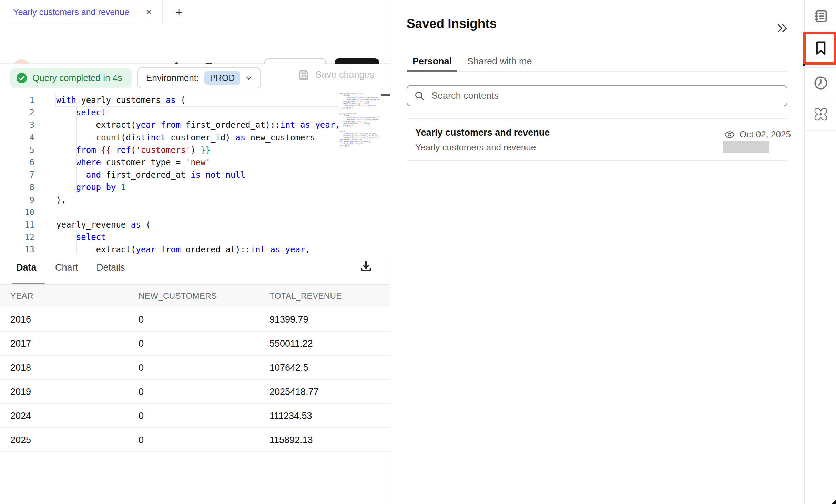 Image resolution: width=836 pixels, height=504 pixels. I want to click on editor-scrollbar, so click(386, 95).